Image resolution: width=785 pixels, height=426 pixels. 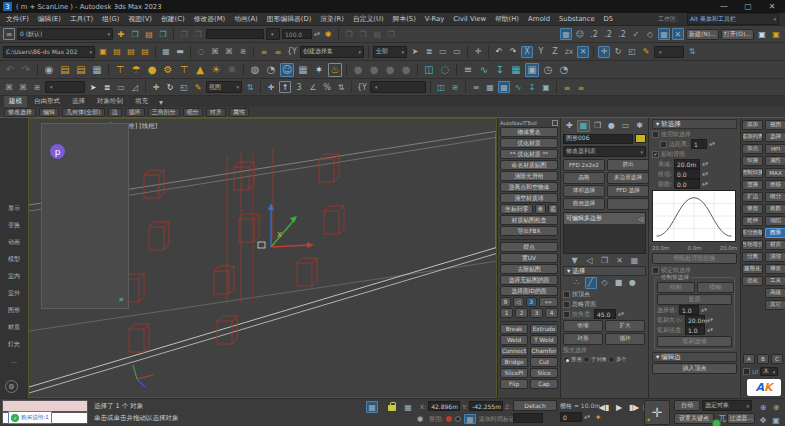 I want to click on ffd-select-button: FFD 选择, so click(x=628, y=191).